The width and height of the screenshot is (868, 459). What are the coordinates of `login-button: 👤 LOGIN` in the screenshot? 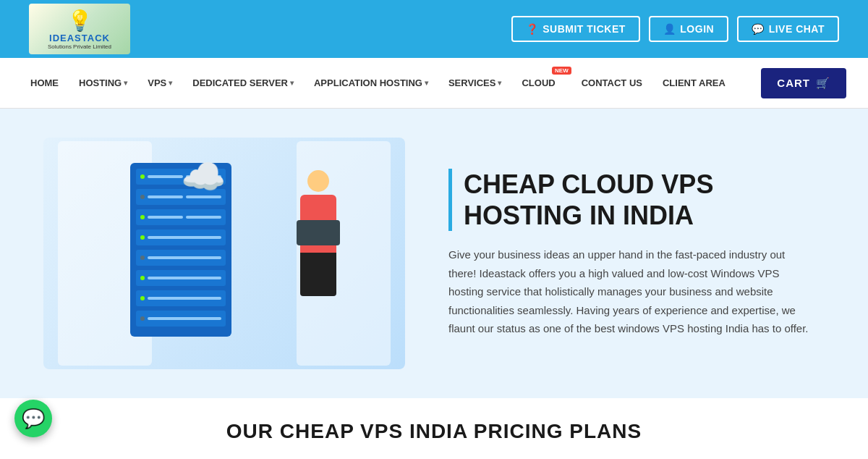 It's located at (689, 29).